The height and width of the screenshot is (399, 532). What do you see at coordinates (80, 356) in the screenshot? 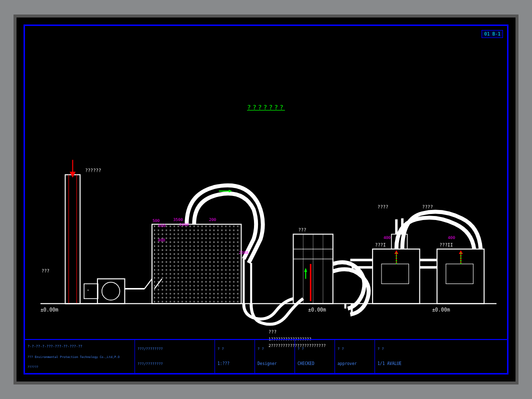
I see `title-block-company: ?-?-??-?-???-???-??-???-?? ??? Environme…` at bounding box center [80, 356].